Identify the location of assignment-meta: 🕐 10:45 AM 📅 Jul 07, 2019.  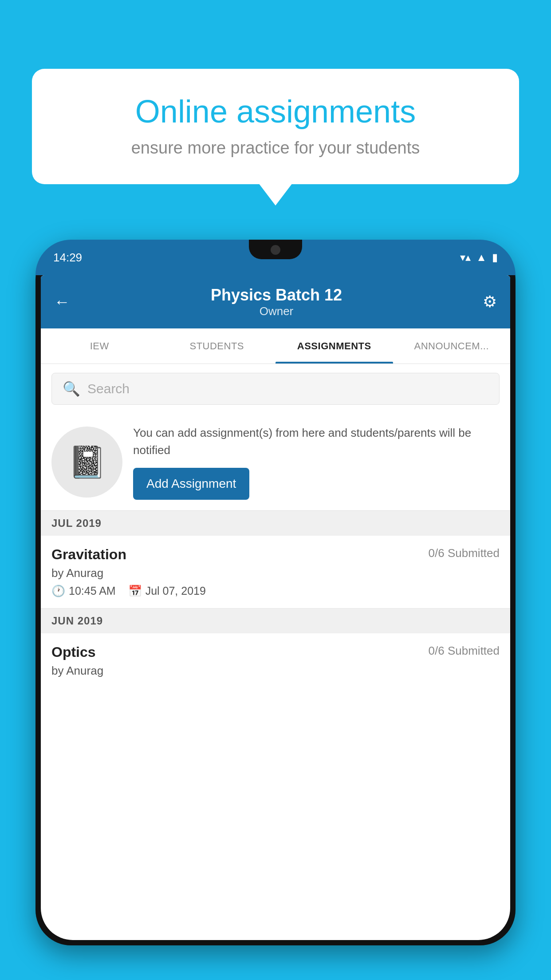
(276, 591).